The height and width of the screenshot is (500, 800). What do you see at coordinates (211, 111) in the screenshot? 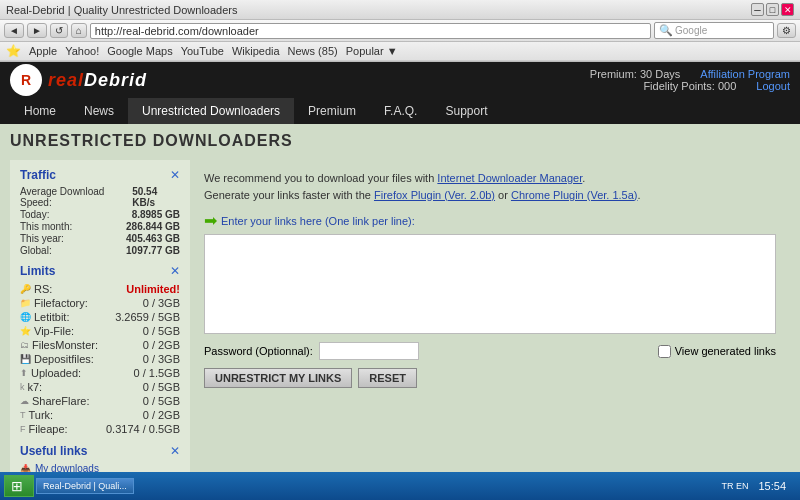
I see `nav-downloaders: Unrestricted Downloaders` at bounding box center [211, 111].